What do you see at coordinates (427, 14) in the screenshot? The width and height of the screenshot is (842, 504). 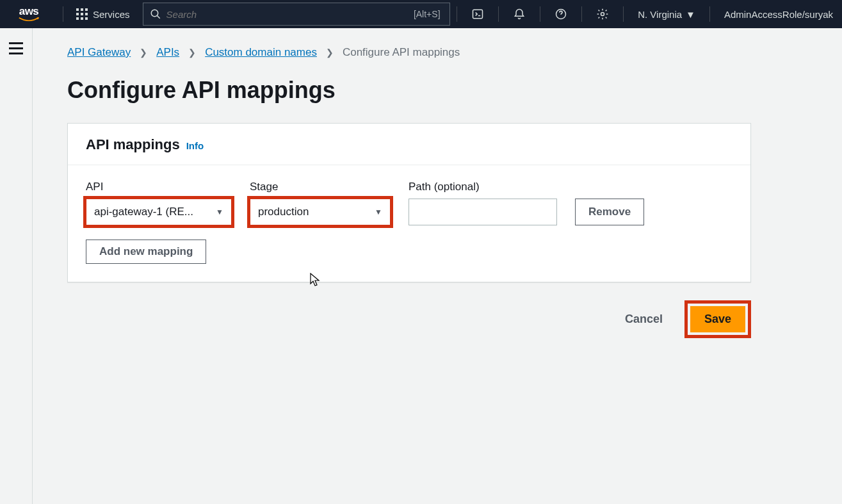 I see `search-hint: [Alt+S]` at bounding box center [427, 14].